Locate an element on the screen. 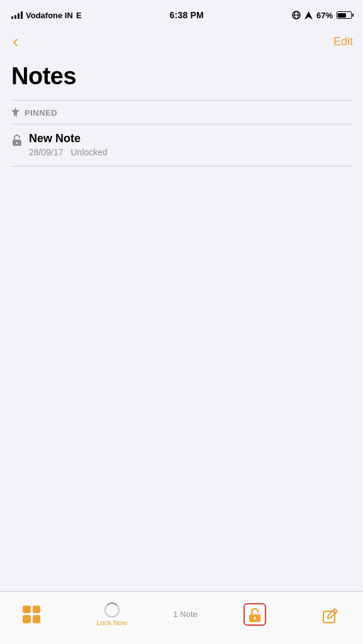 This screenshot has height=644, width=363. network-type-label: E is located at coordinates (79, 15).